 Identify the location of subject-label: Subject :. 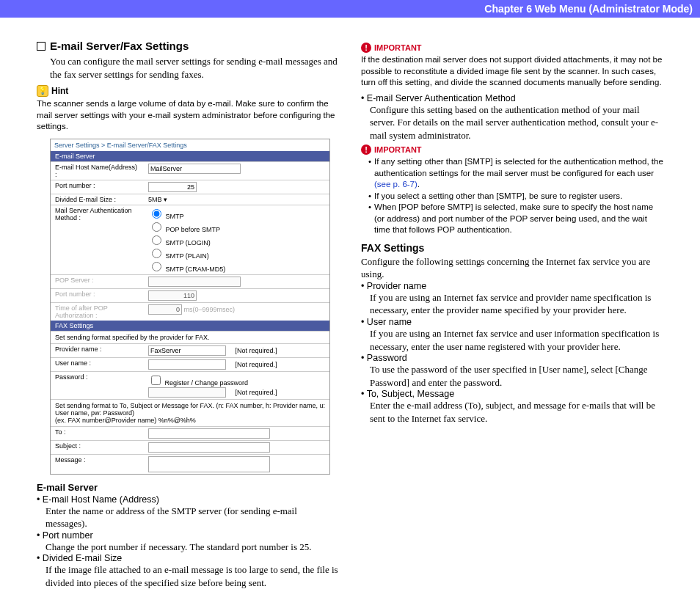
(97, 447).